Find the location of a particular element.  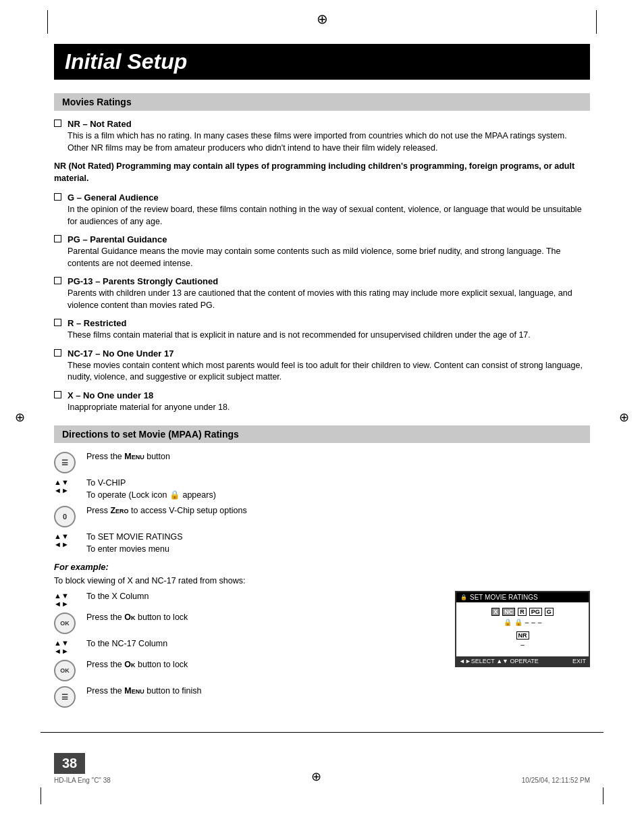

bottom-right-vline is located at coordinates (603, 796).